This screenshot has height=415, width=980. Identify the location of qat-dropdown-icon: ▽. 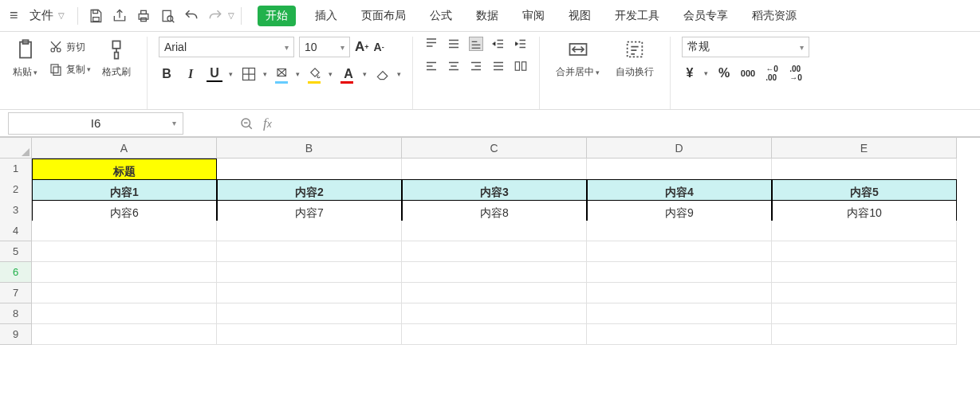
(231, 16).